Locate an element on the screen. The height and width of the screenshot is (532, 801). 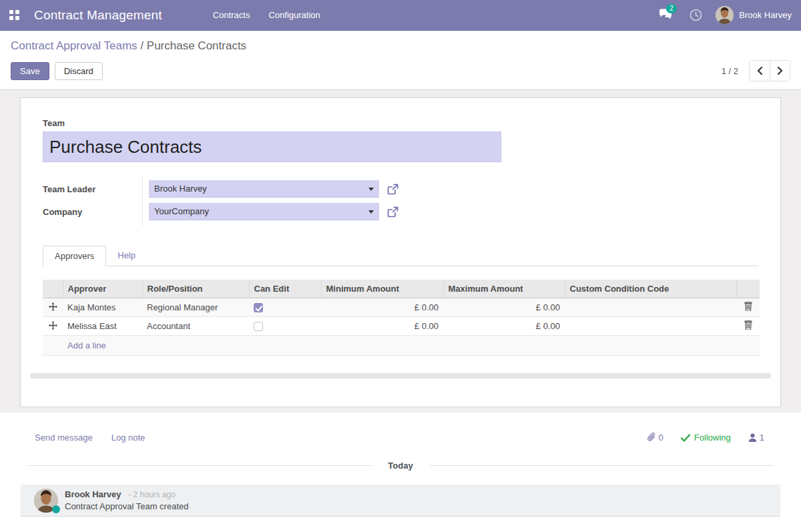
message-item: Brook Harvey - 2 hours ago Contract Appr… is located at coordinates (400, 501).